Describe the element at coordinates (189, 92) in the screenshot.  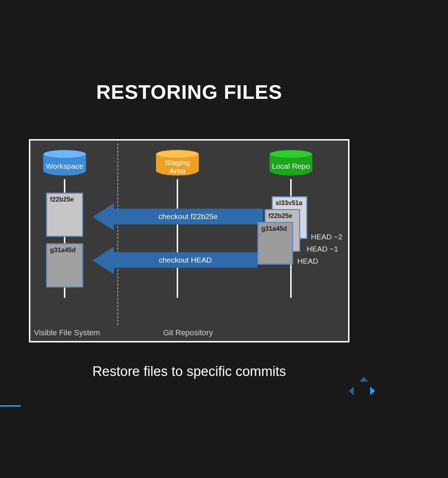
I see `slide-title: RESTORING FILES` at that location.